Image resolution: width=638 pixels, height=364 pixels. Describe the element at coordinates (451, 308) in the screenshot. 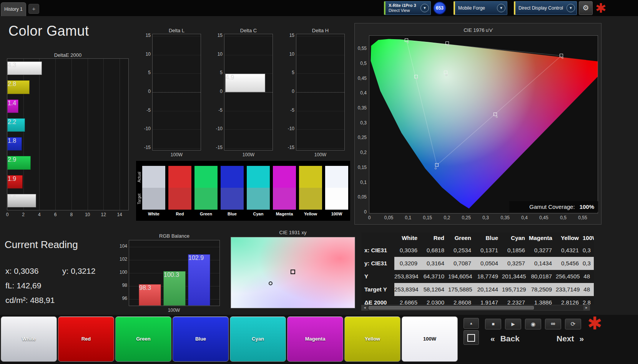

I see `scrollbar-thumb` at that location.